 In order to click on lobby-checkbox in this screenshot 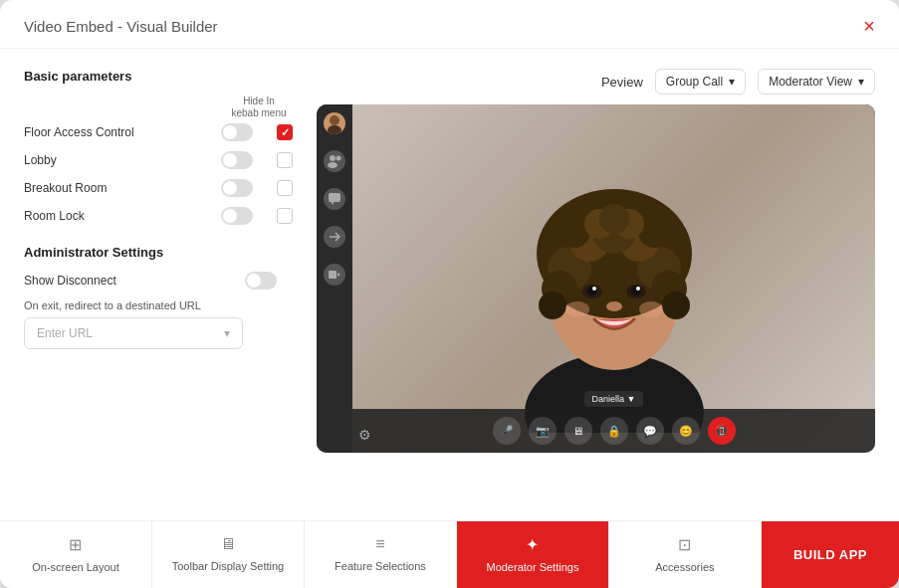, I will do `click(285, 160)`.